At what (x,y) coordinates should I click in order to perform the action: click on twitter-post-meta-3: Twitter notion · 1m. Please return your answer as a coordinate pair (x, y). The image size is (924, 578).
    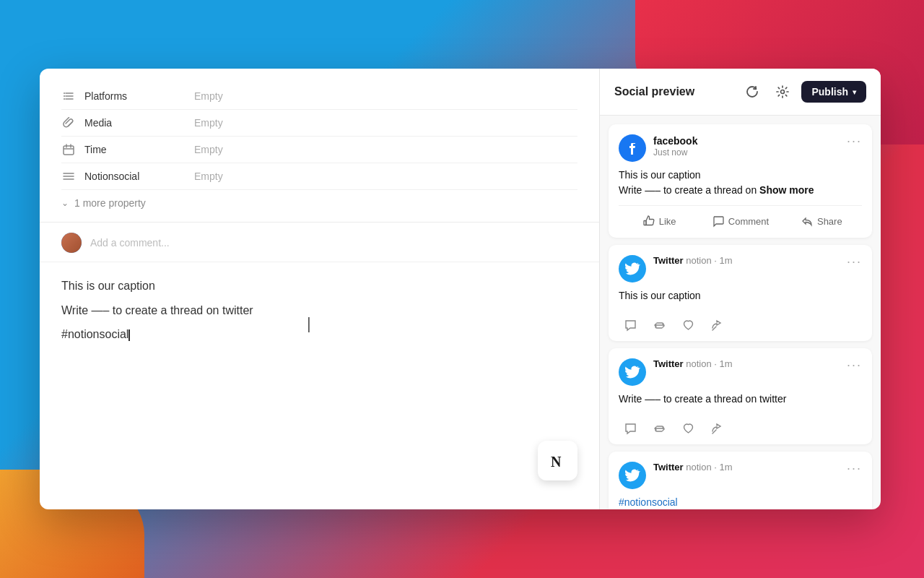
    Looking at the image, I should click on (750, 467).